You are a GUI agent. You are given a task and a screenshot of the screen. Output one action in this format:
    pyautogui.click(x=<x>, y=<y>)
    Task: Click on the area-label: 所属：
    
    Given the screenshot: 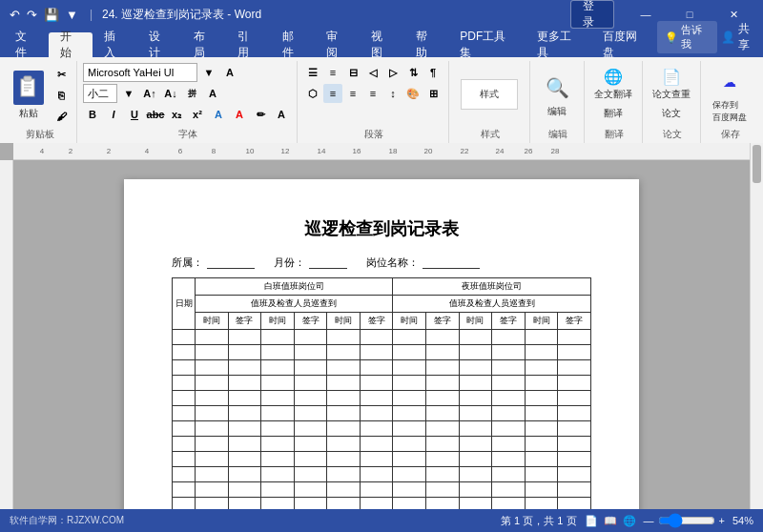 What is the action you would take?
    pyautogui.click(x=187, y=263)
    